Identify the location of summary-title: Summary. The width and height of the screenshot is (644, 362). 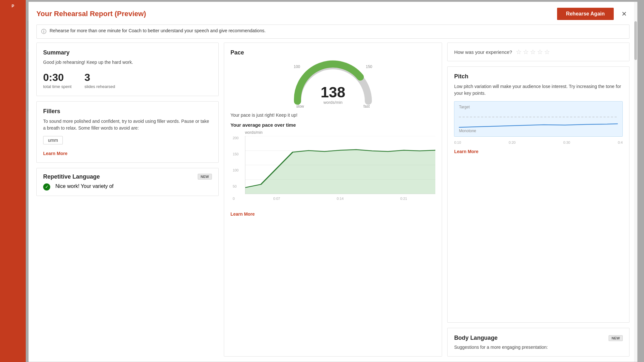
(128, 53).